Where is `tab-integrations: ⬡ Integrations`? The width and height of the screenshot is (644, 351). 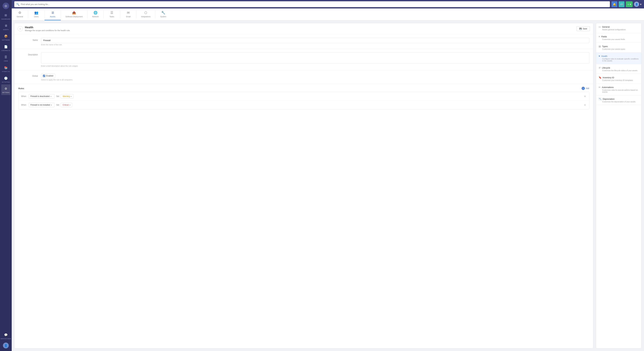 tab-integrations: ⬡ Integrations is located at coordinates (146, 14).